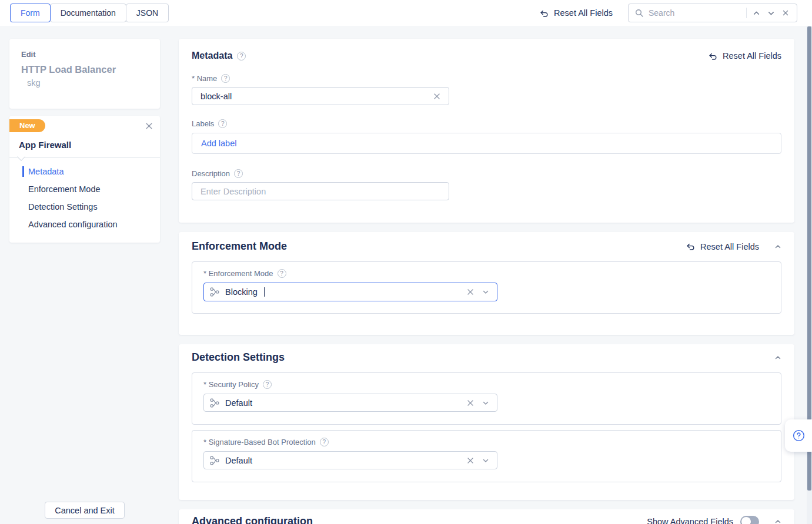 The height and width of the screenshot is (524, 812). Describe the element at coordinates (320, 96) in the screenshot. I see `name-input-wrap` at that location.